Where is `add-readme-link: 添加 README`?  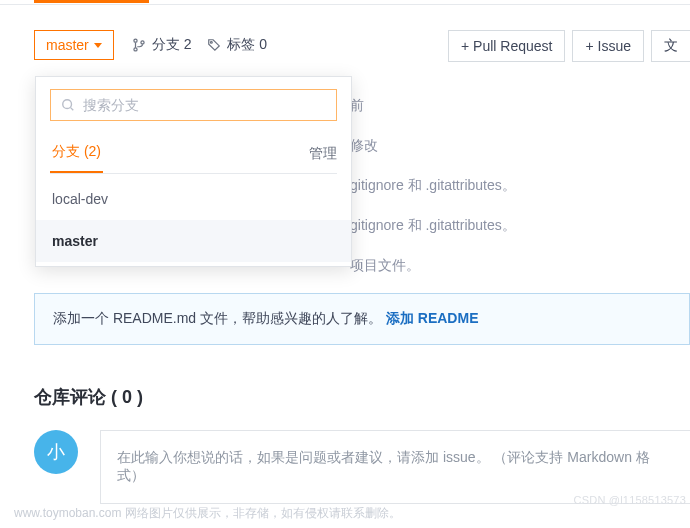 add-readme-link: 添加 README is located at coordinates (432, 318).